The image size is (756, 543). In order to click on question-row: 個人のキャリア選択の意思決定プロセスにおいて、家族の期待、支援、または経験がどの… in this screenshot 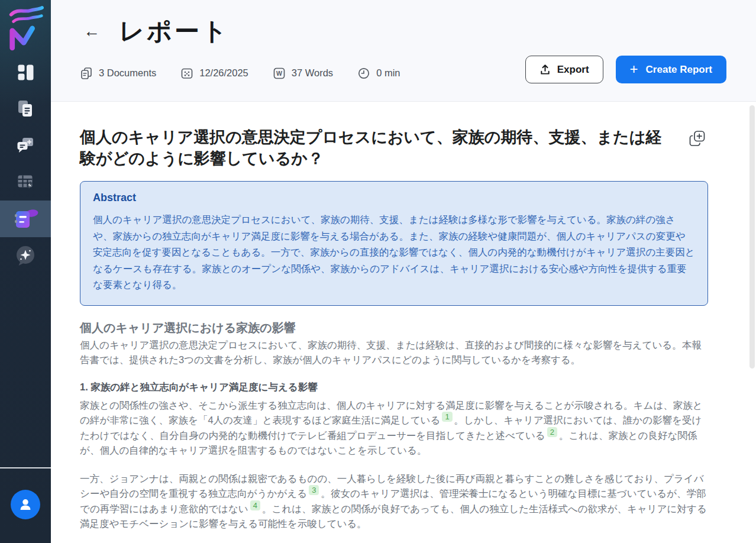, I will do `click(403, 148)`.